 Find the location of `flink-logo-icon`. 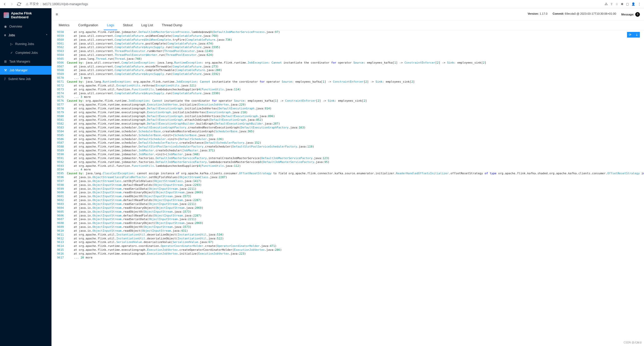

flink-logo-icon is located at coordinates (6, 15).